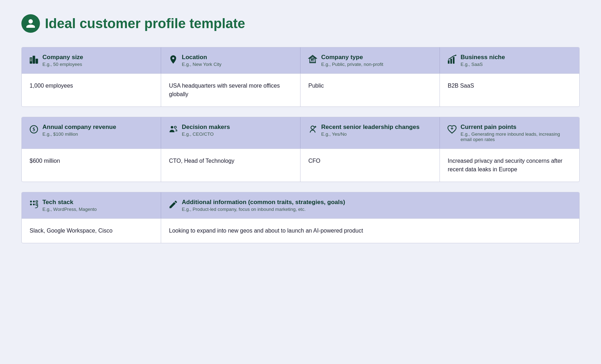  Describe the element at coordinates (70, 209) in the screenshot. I see `header-tech-stack-subtitle: E.g., WordPress, Magento` at that location.